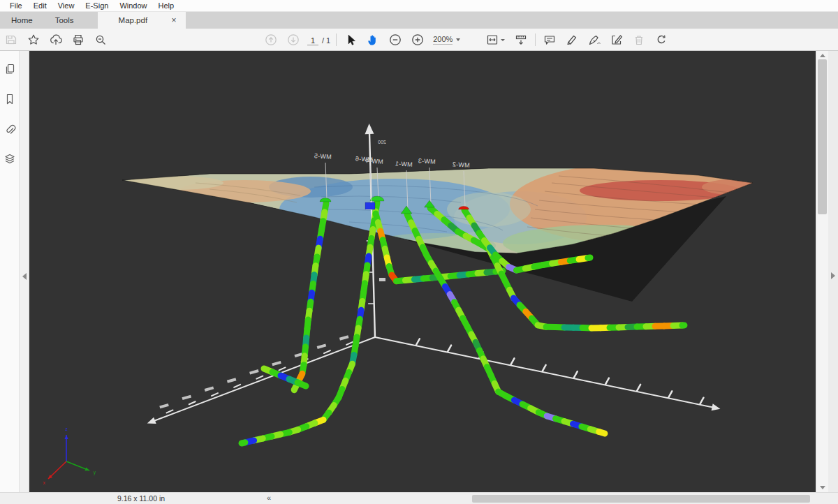  What do you see at coordinates (10, 129) in the screenshot?
I see `sidebar-item-attachments` at bounding box center [10, 129].